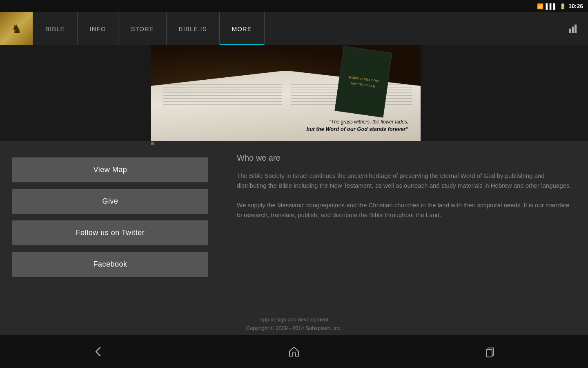 This screenshot has width=588, height=368. What do you see at coordinates (110, 170) in the screenshot?
I see `view-map-button: View Map` at bounding box center [110, 170].